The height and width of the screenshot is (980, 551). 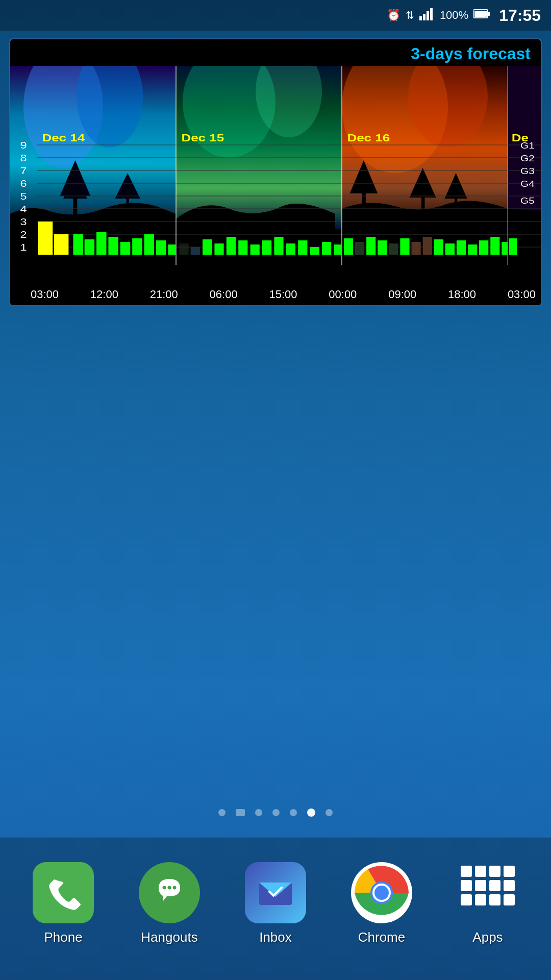 I want to click on svg-text: 3, so click(x=23, y=222).